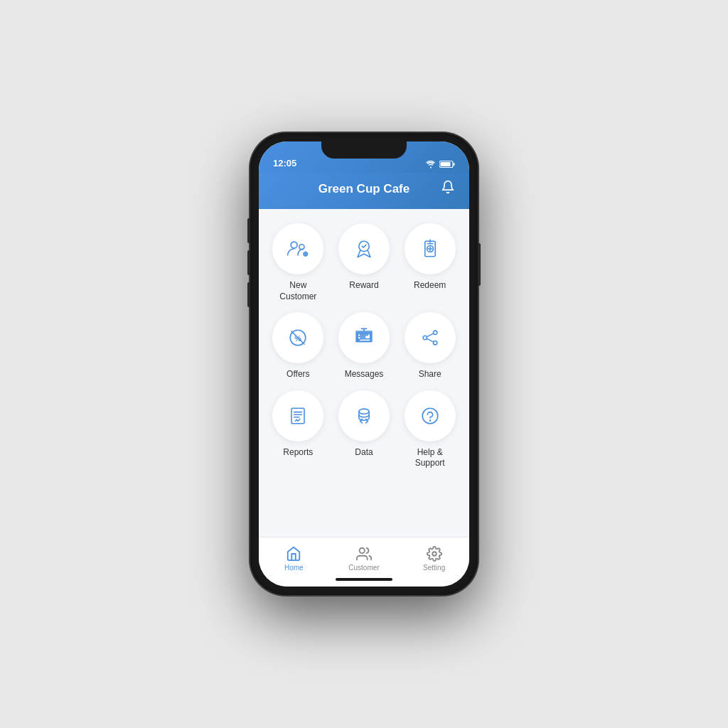 The width and height of the screenshot is (728, 728). Describe the element at coordinates (364, 567) in the screenshot. I see `nav-customer-label: Customer` at that location.